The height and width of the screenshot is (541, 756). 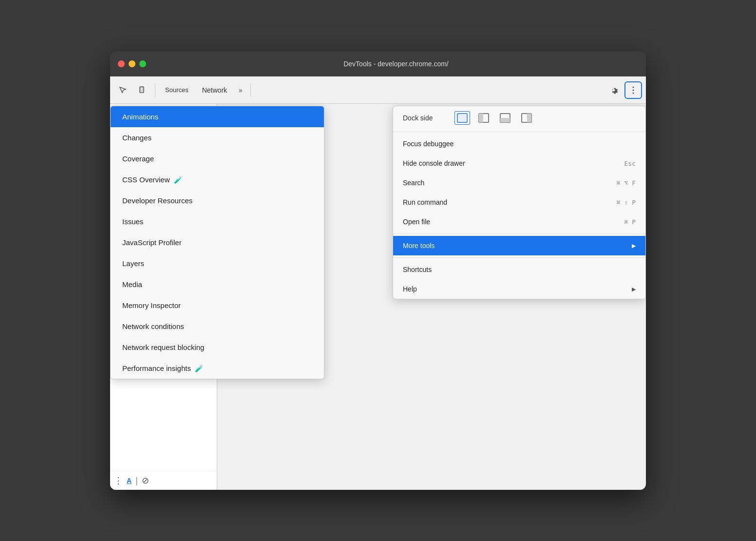 What do you see at coordinates (519, 202) in the screenshot?
I see `menu-run-command: Run command ⌘ ⇧ P` at bounding box center [519, 202].